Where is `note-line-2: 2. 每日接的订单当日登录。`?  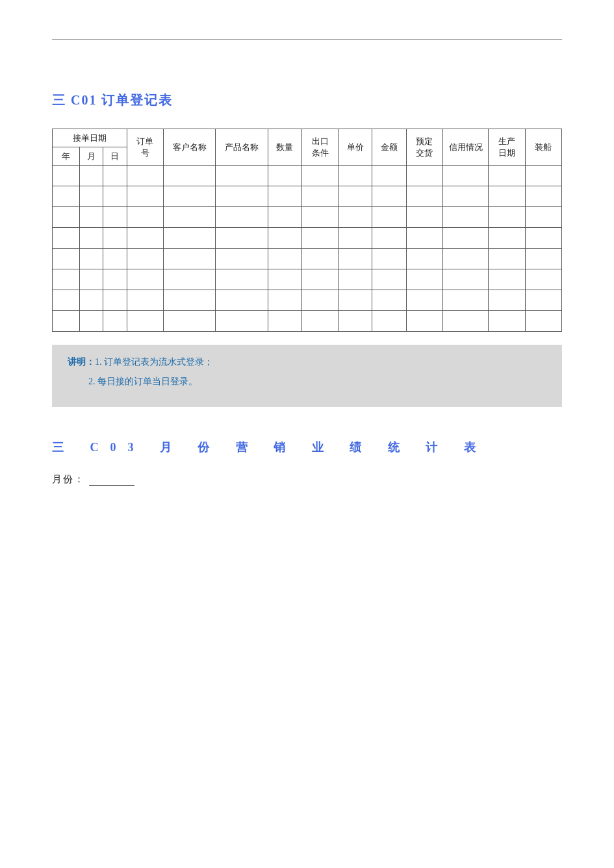 note-line-2: 2. 每日接的订单当日登录。 is located at coordinates (317, 382).